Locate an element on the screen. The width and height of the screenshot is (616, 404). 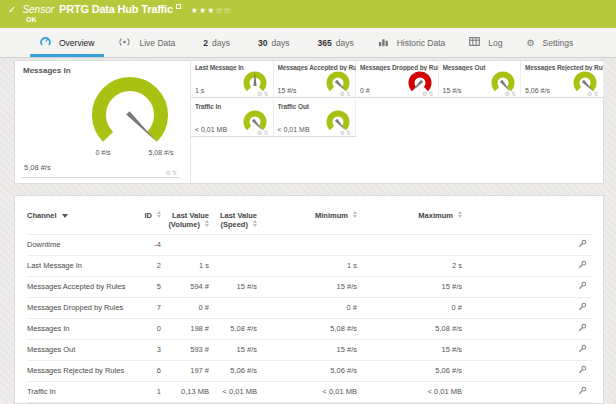
gauge-messages-in-main: Messages In 0 #/s 5,08 #/s 5,08 #/s ⚙⇅ is located at coordinates (103, 122).